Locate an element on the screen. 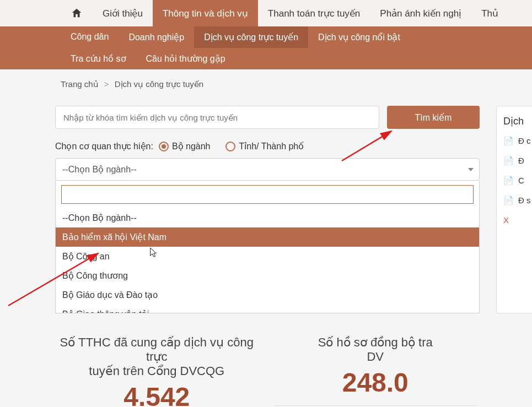 The height and width of the screenshot is (407, 532). search-button: Tìm kiếm is located at coordinates (433, 117).